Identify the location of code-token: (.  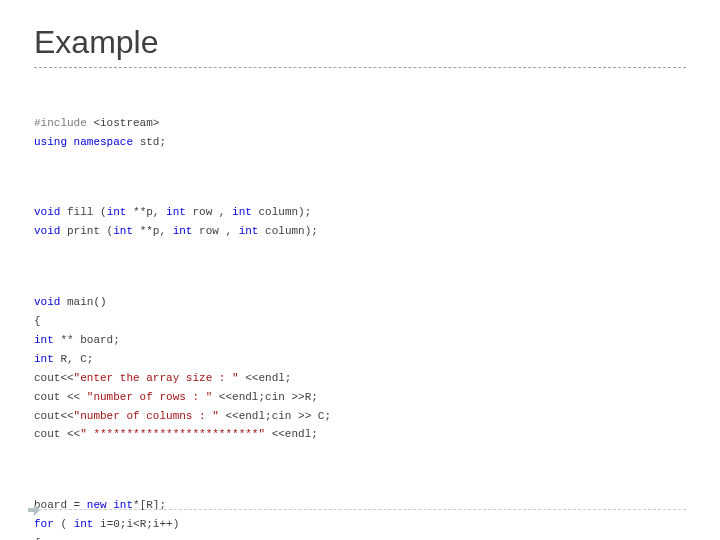
(64, 524).